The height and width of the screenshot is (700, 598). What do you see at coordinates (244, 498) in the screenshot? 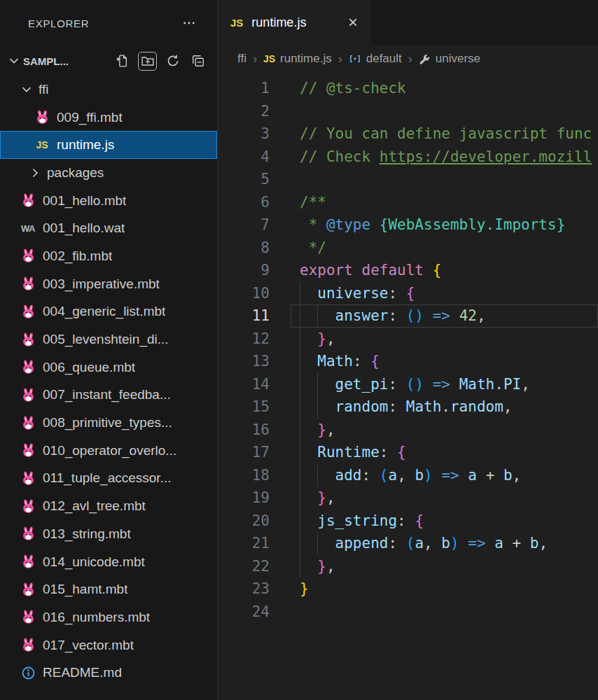
I see `line-number: 19` at bounding box center [244, 498].